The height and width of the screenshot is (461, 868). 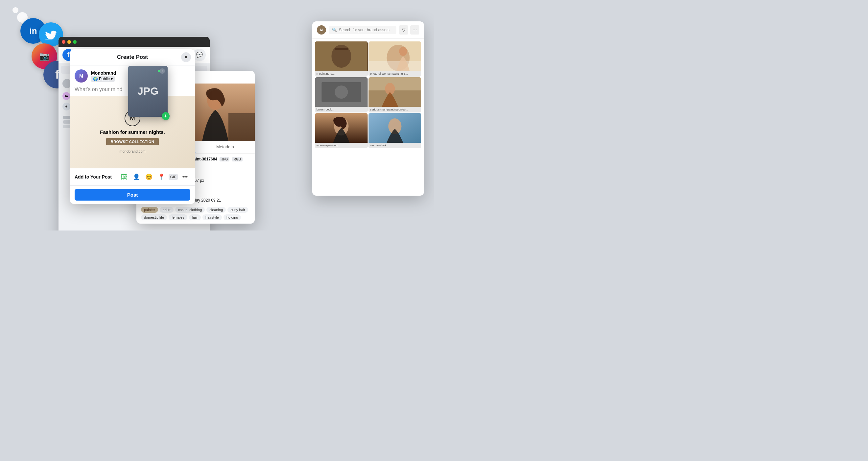 I want to click on modal-username: Monobrand, so click(x=103, y=73).